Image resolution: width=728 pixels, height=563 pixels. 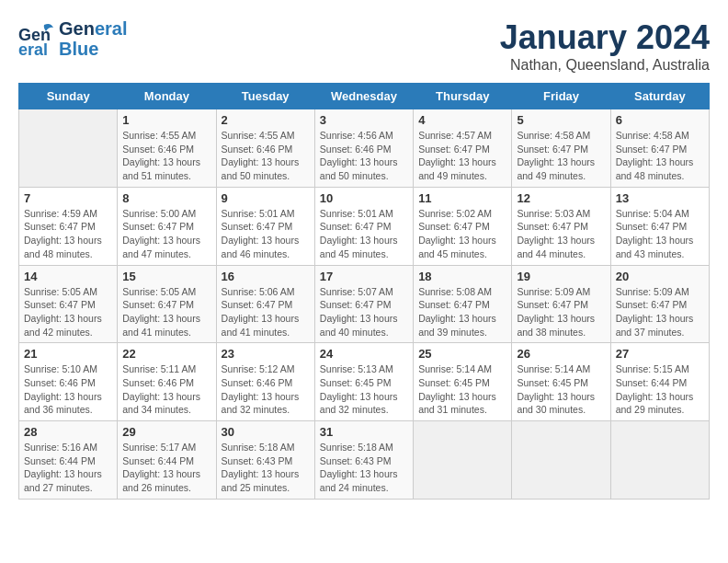 What do you see at coordinates (364, 390) in the screenshot?
I see `day-info: Sunrise: 5:13 AM Sunset: 6:45 PM Dayligh…` at bounding box center [364, 390].